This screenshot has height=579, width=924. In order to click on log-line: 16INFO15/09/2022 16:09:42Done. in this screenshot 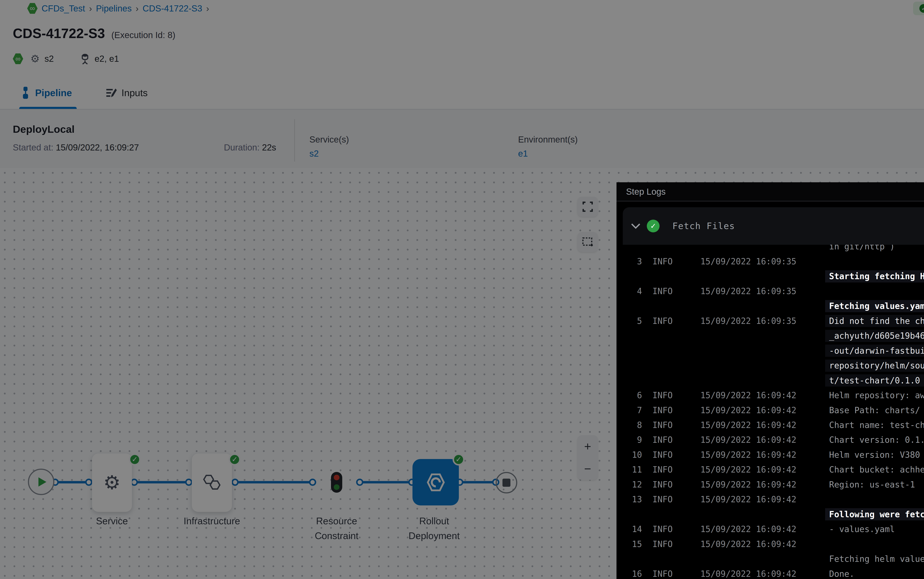, I will do `click(770, 573)`.